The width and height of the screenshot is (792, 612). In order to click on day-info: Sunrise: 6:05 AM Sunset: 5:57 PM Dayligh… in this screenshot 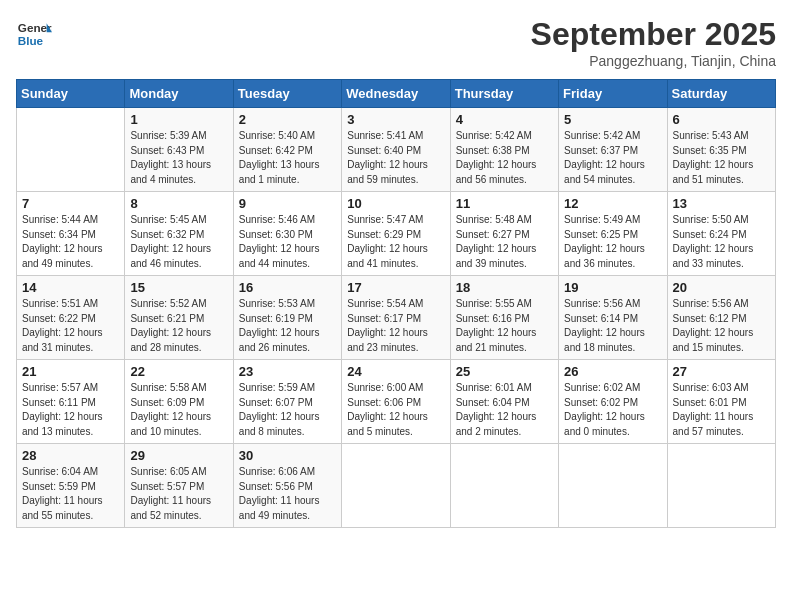, I will do `click(178, 494)`.